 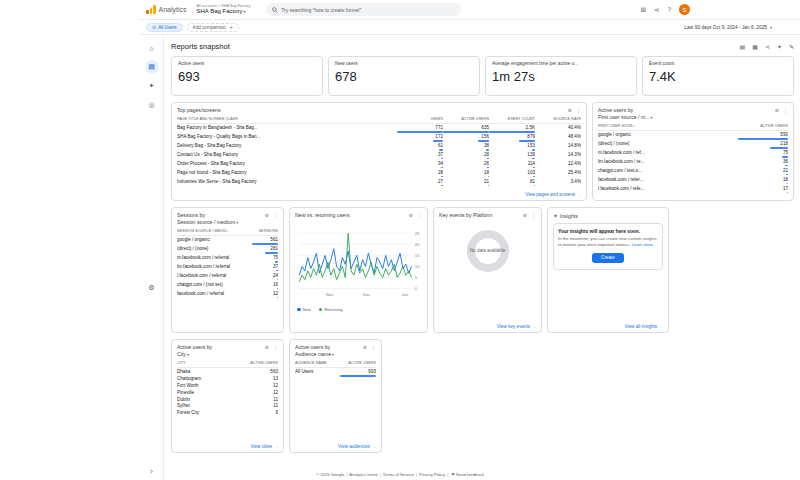 What do you see at coordinates (287, 120) in the screenshot?
I see `column-header: PAGE TITLE AND SCREEN CLASS` at bounding box center [287, 120].